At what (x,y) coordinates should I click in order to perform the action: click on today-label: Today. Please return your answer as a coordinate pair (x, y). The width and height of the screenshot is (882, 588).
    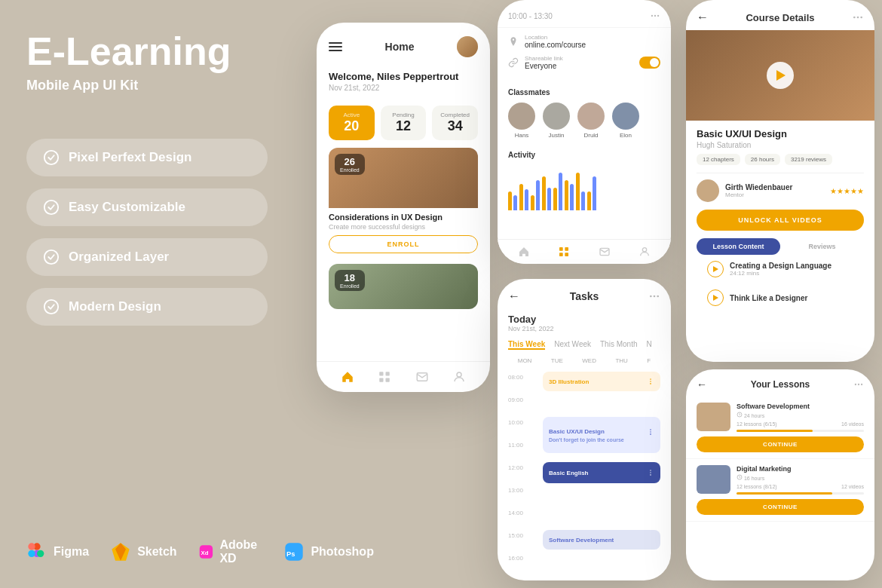
    Looking at the image, I should click on (584, 320).